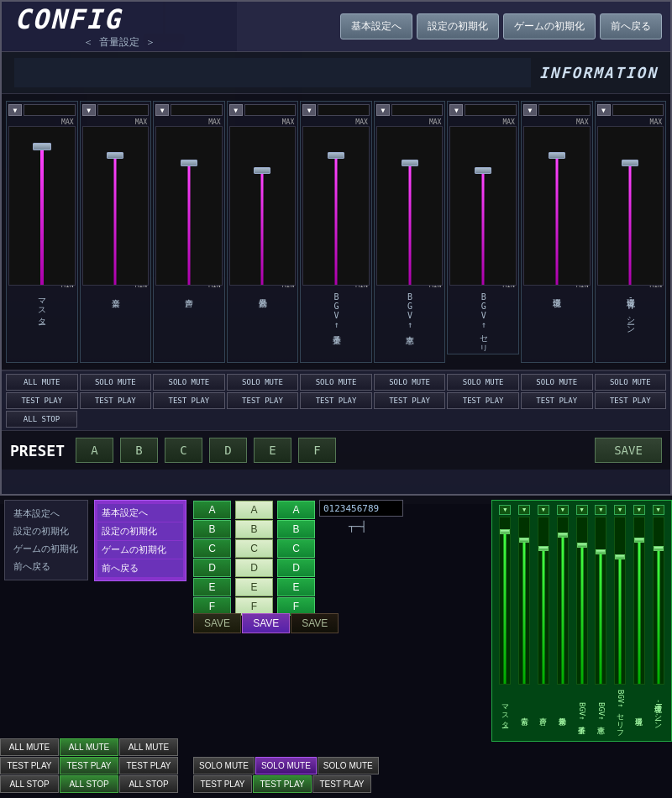 The width and height of the screenshot is (672, 798). I want to click on ch-dropdown-music: ▼, so click(89, 110).